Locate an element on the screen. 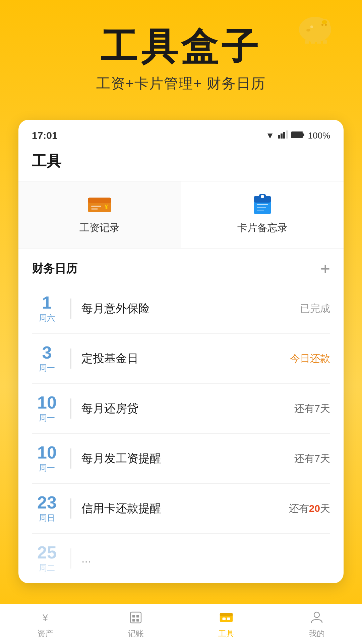 The height and width of the screenshot is (644, 362). card-header: 工具 is located at coordinates (181, 163).